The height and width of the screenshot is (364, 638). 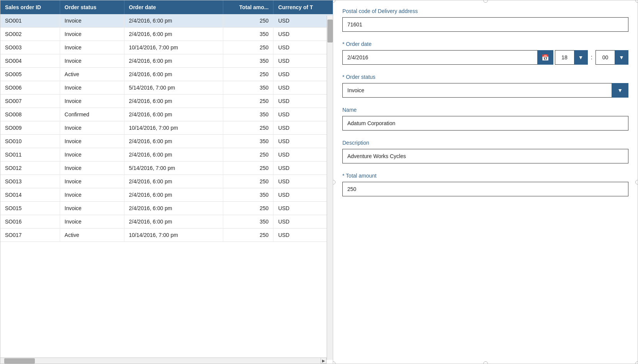 What do you see at coordinates (167, 235) in the screenshot?
I see `table-row: SO017Active10/14/2016, 7:00 pm250USD` at bounding box center [167, 235].